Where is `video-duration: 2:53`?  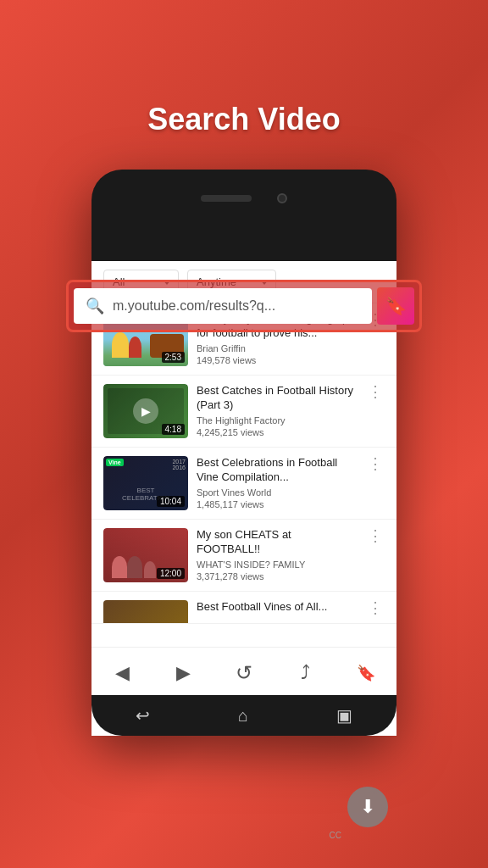 video-duration: 2:53 is located at coordinates (173, 358).